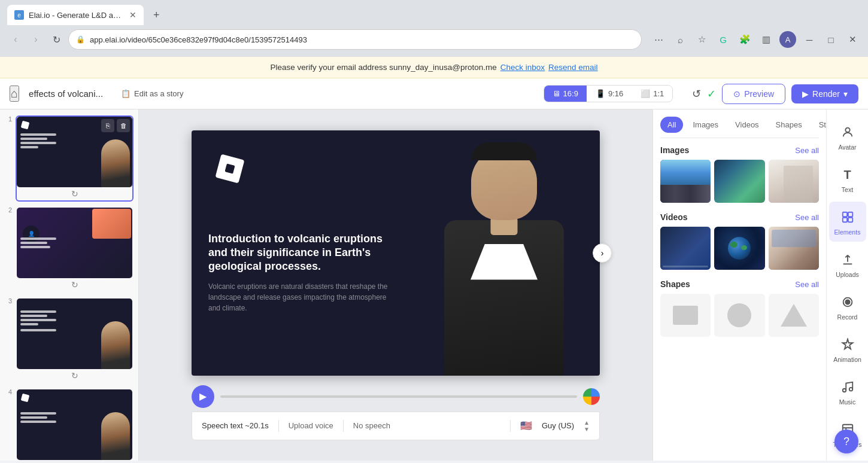  Describe the element at coordinates (848, 349) in the screenshot. I see `sidebar-item-animation: Animation` at that location.